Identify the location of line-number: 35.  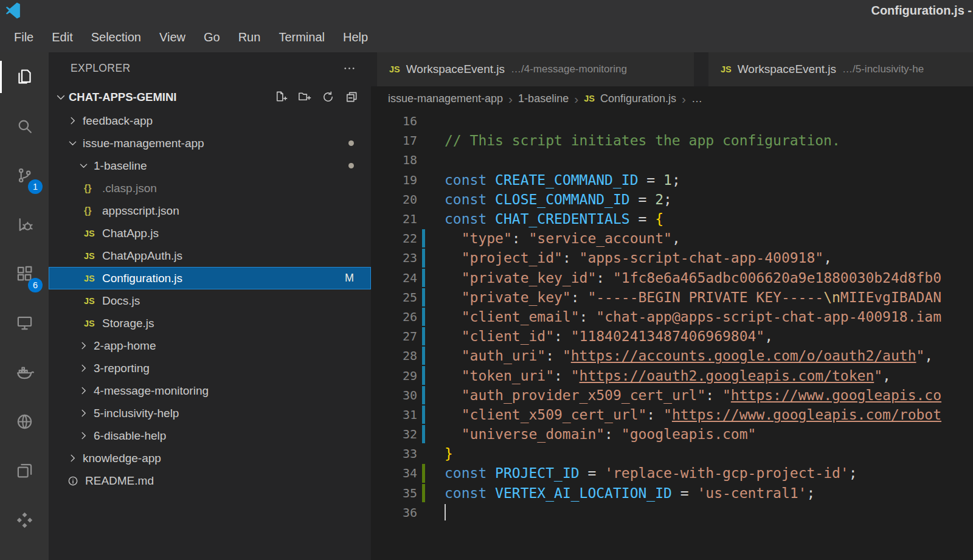
(394, 493).